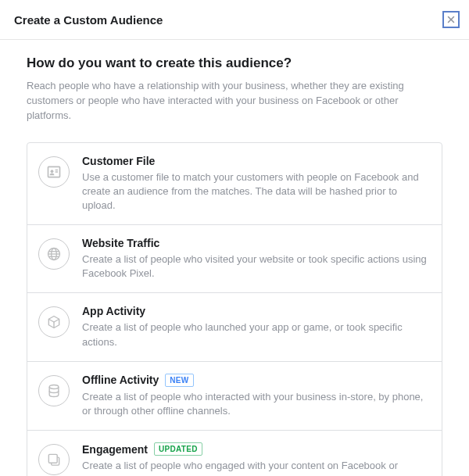 This screenshot has height=476, width=469. Describe the element at coordinates (119, 161) in the screenshot. I see `option-title: Customer File` at that location.